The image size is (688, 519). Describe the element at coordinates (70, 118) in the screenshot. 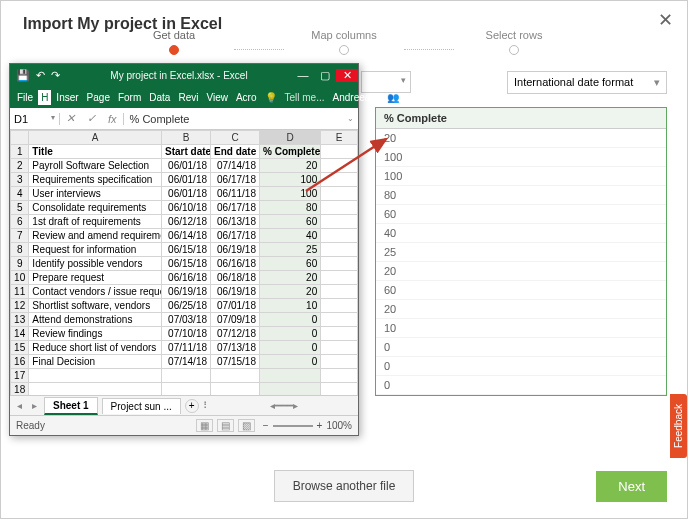

I see `cancel-formula-icon: ✕` at that location.